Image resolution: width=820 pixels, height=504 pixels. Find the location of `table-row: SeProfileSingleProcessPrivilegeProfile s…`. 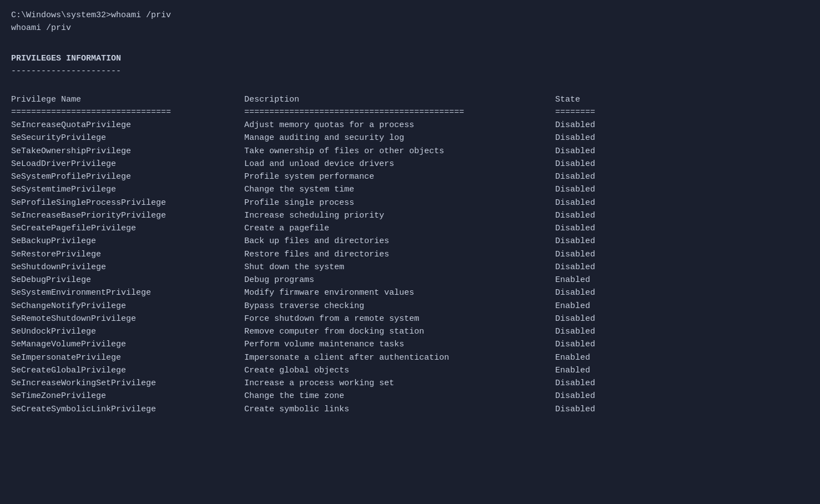

table-row: SeProfileSingleProcessPrivilegeProfile s… is located at coordinates (410, 203).